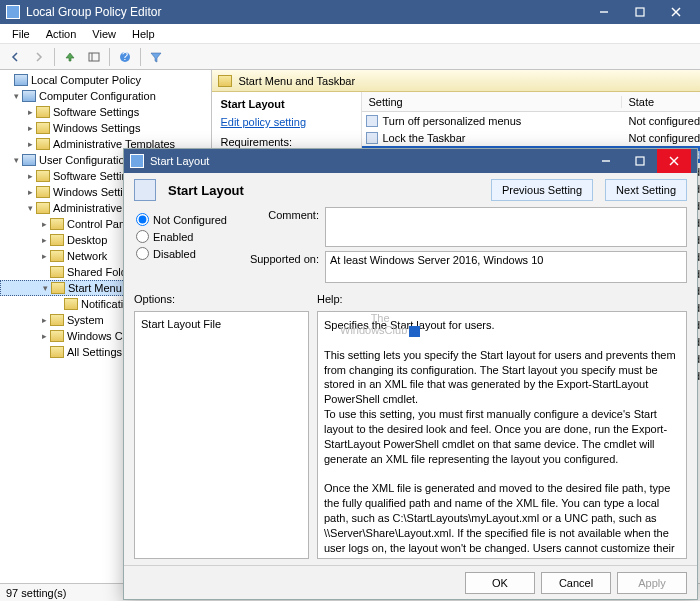  What do you see at coordinates (506, 227) in the screenshot?
I see `comment-input` at bounding box center [506, 227].